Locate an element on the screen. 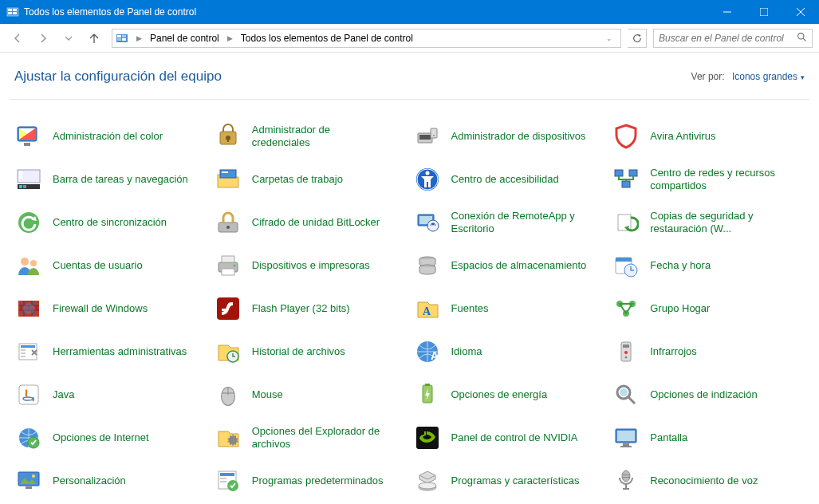 This screenshot has height=504, width=819. close-button is located at coordinates (801, 12).